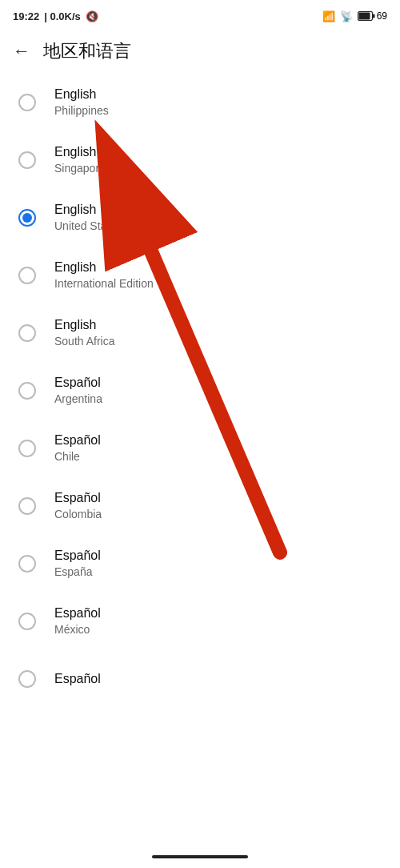  I want to click on page-title: 地区和语言, so click(87, 51).